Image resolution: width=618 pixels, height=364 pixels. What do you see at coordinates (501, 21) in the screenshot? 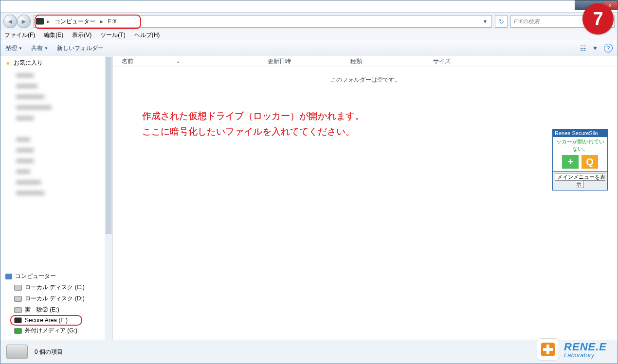
I see `refresh-button: ↻` at bounding box center [501, 21].